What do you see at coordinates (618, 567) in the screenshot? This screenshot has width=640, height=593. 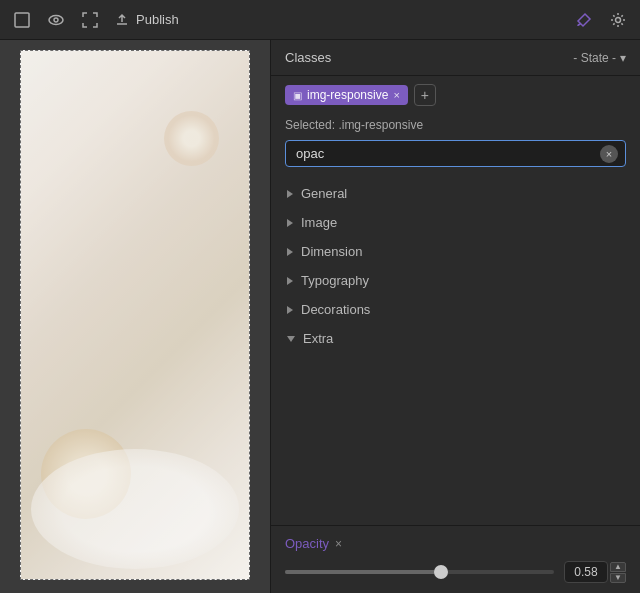 I see `opacity-increment-button: ▲` at bounding box center [618, 567].